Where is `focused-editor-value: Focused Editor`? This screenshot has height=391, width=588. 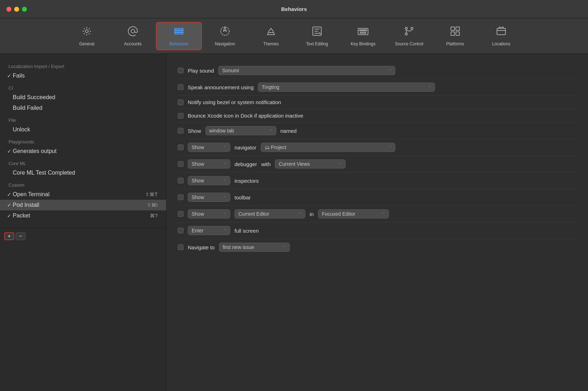 focused-editor-value: Focused Editor is located at coordinates (339, 214).